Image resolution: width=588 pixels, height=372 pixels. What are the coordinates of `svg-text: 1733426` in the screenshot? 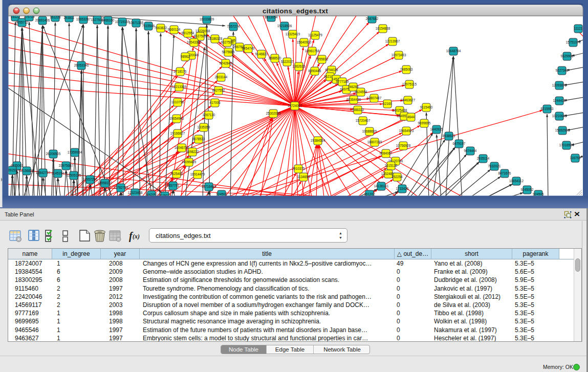 It's located at (402, 188).